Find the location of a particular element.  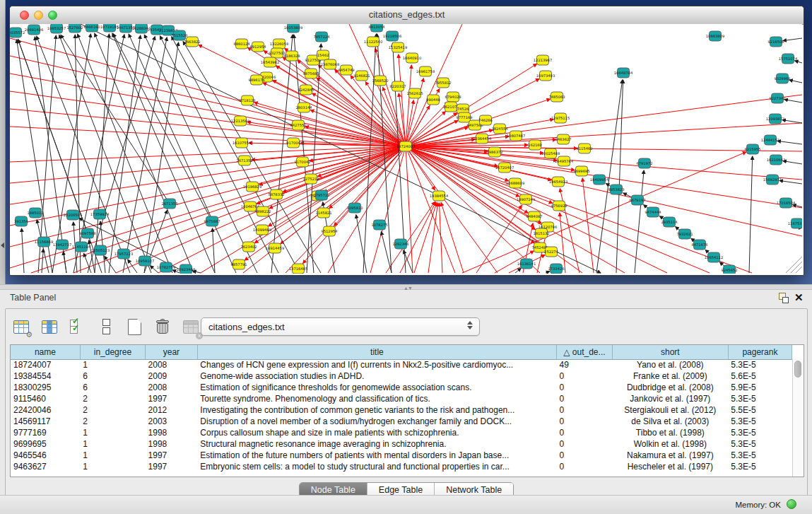

table-panel-title: Table Panel is located at coordinates (33, 298).